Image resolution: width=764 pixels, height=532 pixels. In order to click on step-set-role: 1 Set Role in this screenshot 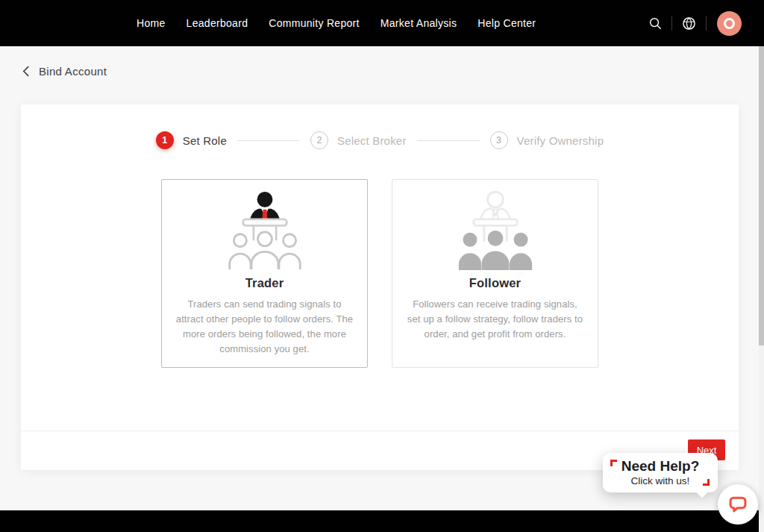, I will do `click(191, 140)`.